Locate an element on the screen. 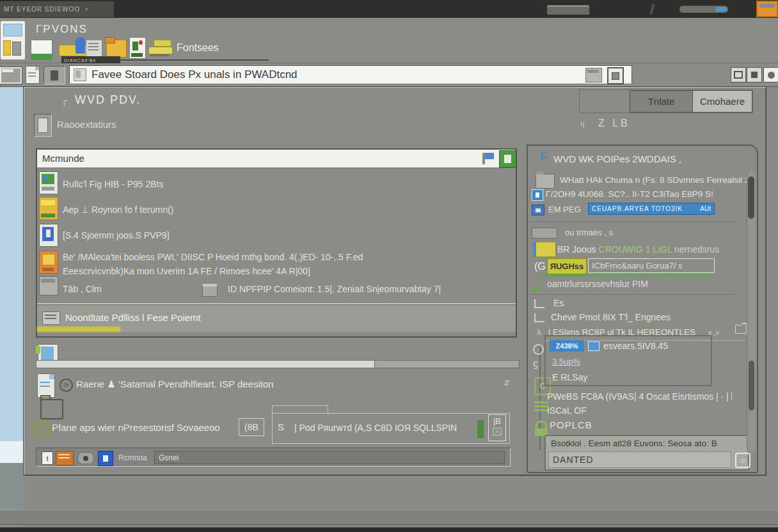 The height and width of the screenshot is (532, 778). orange-tool-icon is located at coordinates (65, 458).